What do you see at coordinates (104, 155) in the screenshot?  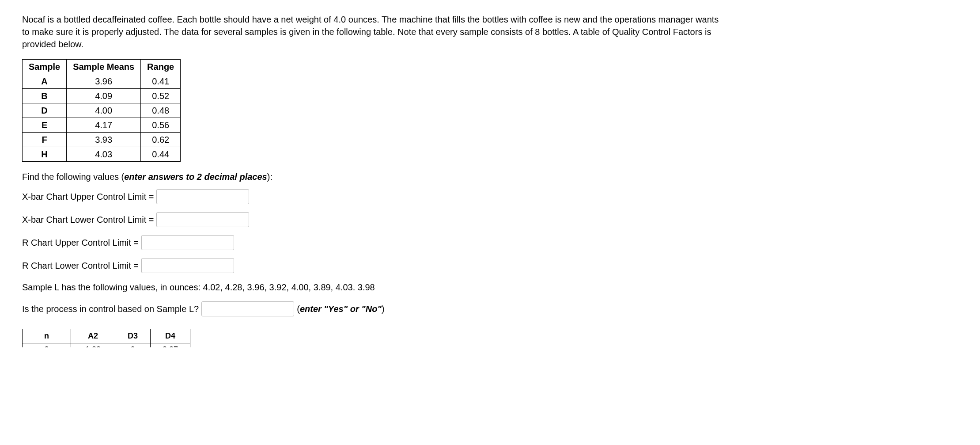 I see `cell-mean: 4.03` at bounding box center [104, 155].